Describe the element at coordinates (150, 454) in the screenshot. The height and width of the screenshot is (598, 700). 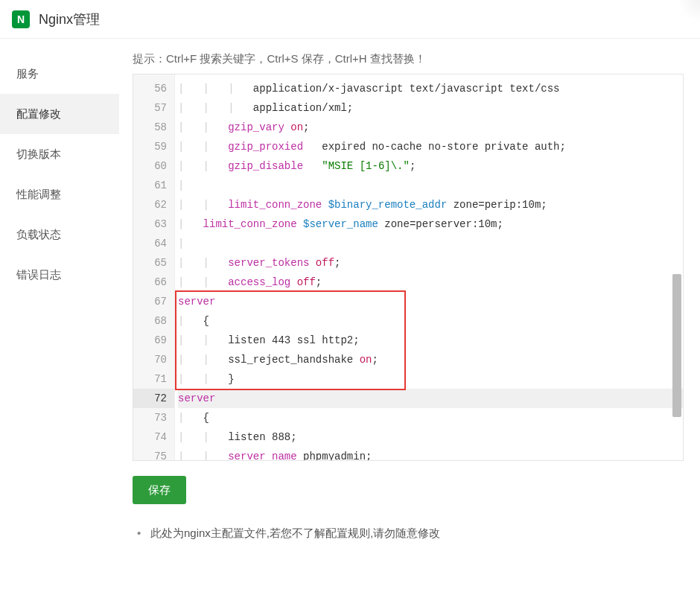
I see `gutter-line: 75` at that location.